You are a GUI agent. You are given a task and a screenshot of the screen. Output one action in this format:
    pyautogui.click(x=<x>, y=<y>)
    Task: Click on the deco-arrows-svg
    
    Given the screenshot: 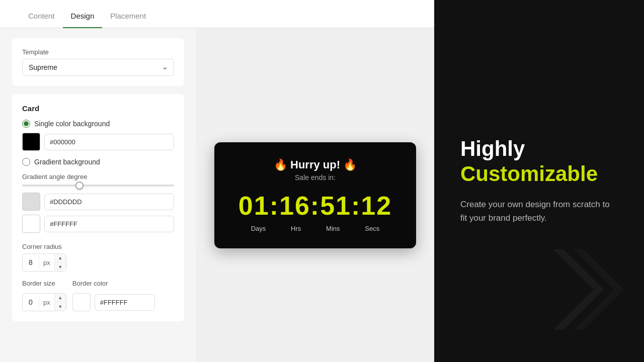 What is the action you would take?
    pyautogui.click(x=584, y=290)
    